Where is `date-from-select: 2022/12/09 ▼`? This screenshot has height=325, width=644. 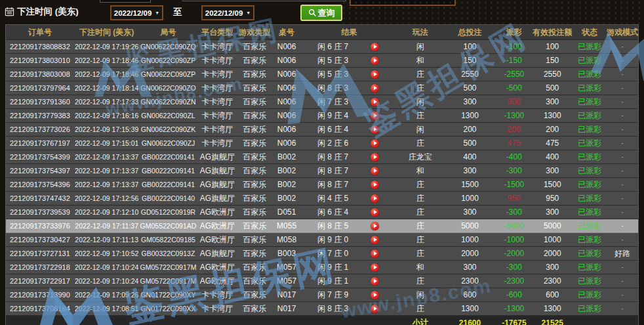
date-from-select: 2022/12/09 ▼ is located at coordinates (136, 13).